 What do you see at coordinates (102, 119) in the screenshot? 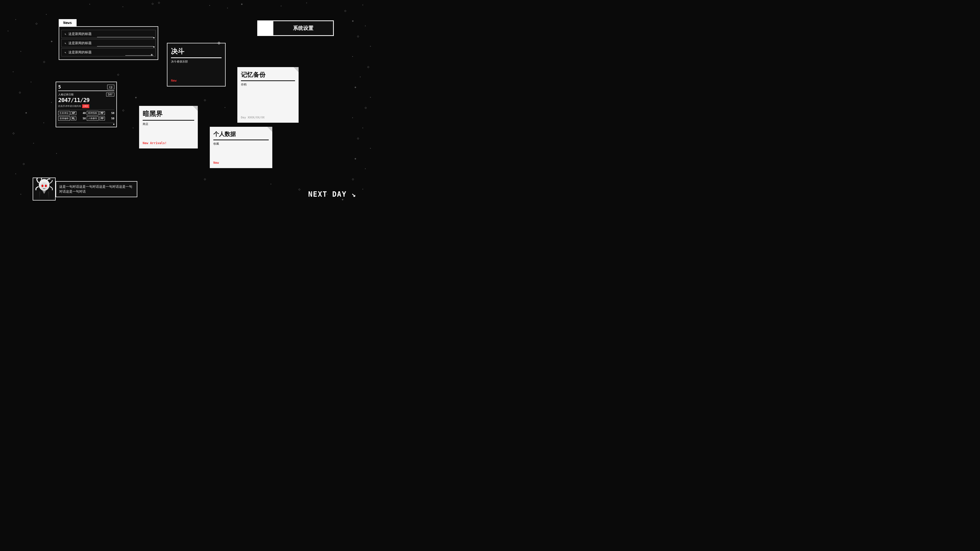
I see `stat-pp-abbr: PP` at bounding box center [102, 119].